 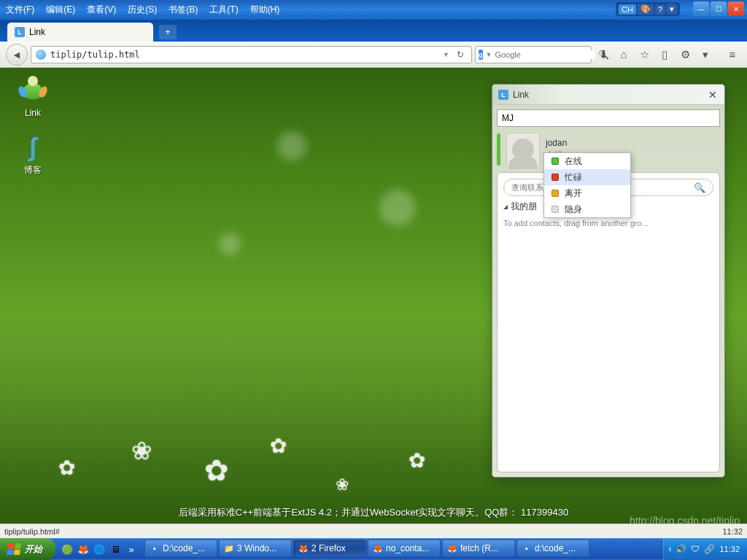 I want to click on menu-bookmarks: 书签(B), so click(x=183, y=10).